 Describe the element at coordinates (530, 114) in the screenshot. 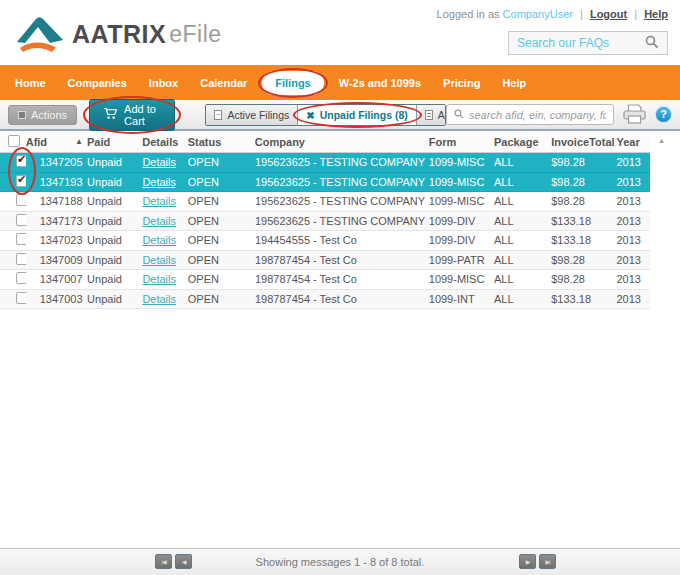

I see `grid-search-box` at that location.